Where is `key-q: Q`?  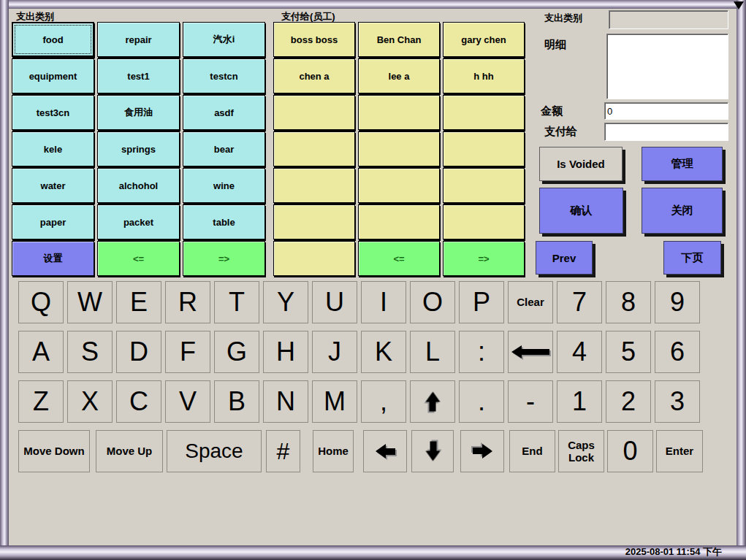 key-q: Q is located at coordinates (41, 302).